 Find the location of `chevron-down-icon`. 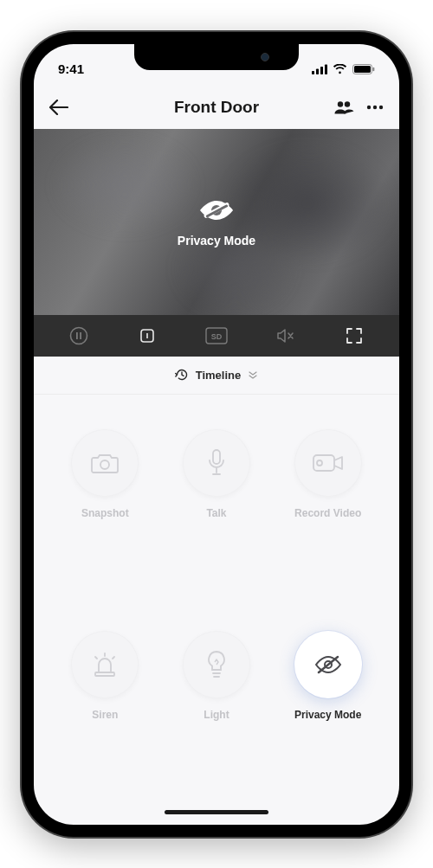

chevron-down-icon is located at coordinates (253, 375).